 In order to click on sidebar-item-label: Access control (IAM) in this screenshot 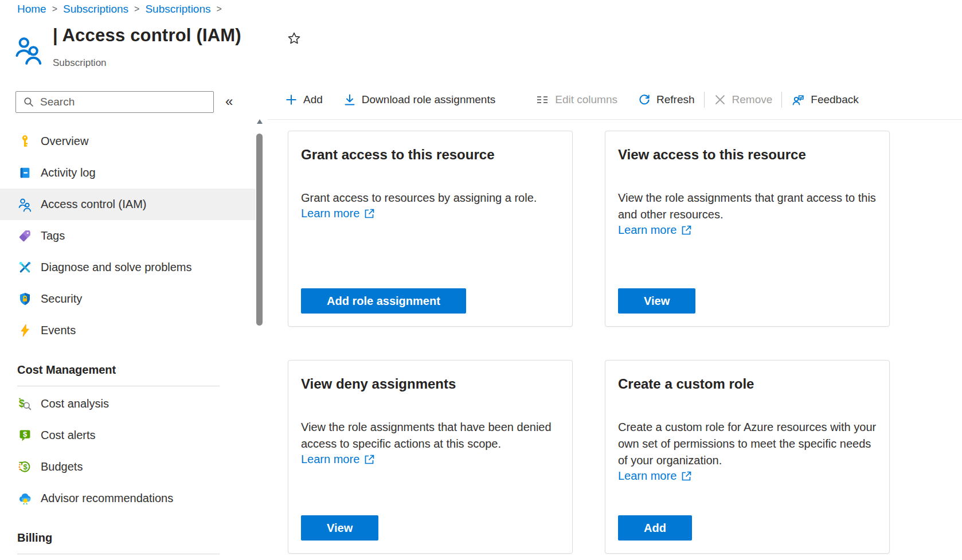, I will do `click(93, 204)`.